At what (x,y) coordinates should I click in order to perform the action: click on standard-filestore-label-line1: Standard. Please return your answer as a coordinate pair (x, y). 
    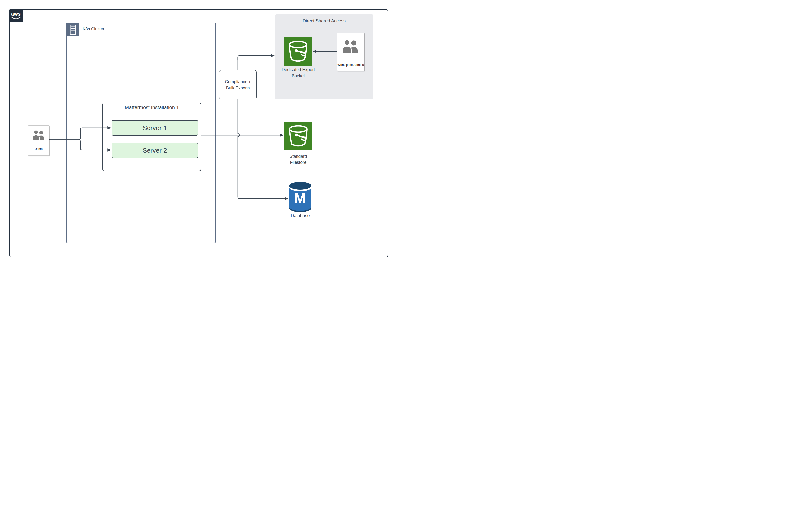
    Looking at the image, I should click on (298, 156).